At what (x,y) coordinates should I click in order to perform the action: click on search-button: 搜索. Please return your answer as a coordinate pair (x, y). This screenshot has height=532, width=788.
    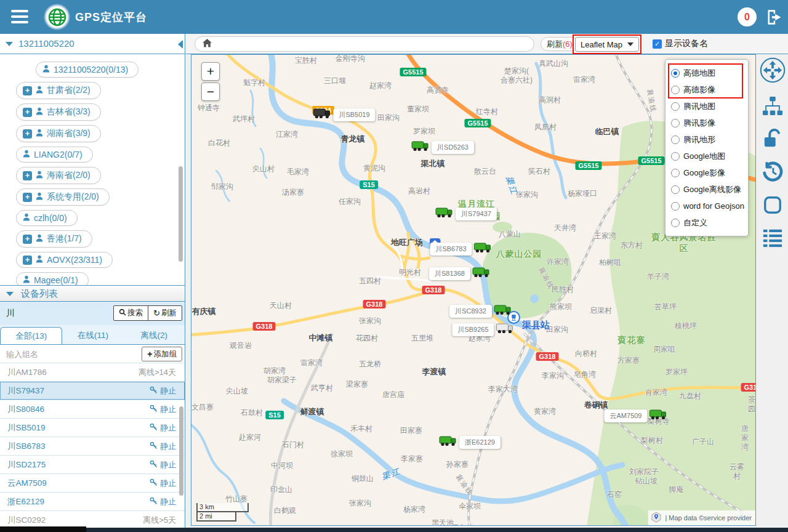
    Looking at the image, I should click on (131, 313).